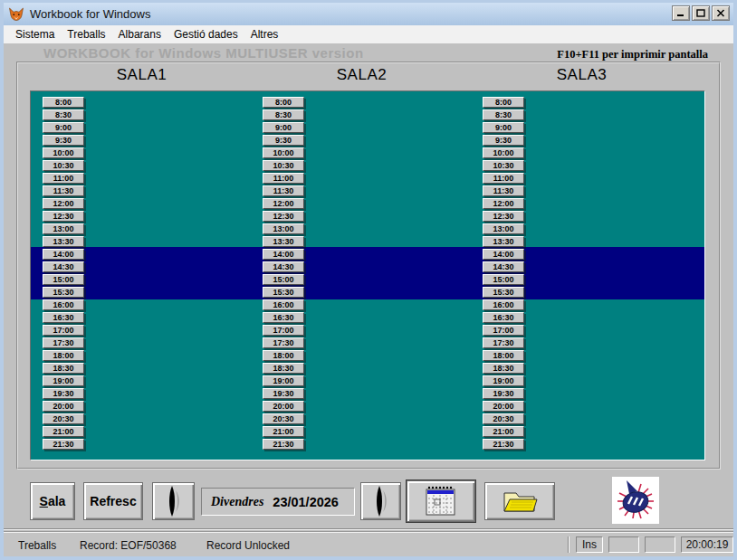  I want to click on menu-item-gesti-dades: Gestió dades, so click(206, 34).